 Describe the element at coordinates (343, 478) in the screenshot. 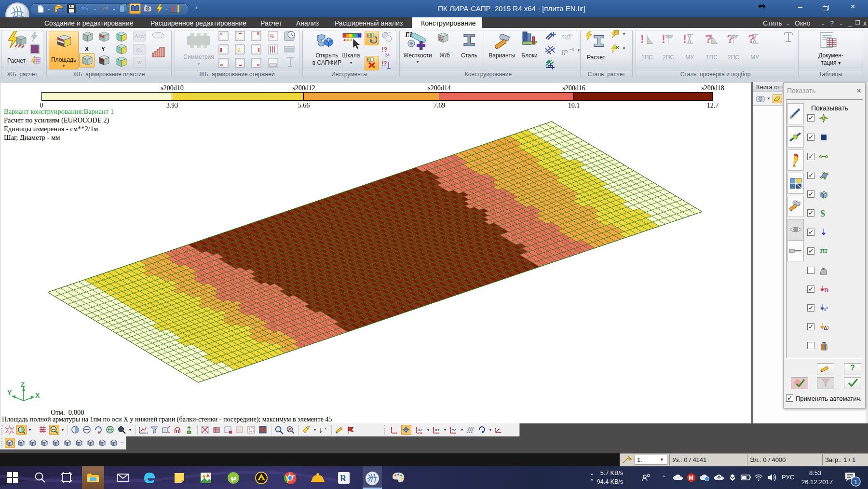

I see `svg-text: R` at that location.